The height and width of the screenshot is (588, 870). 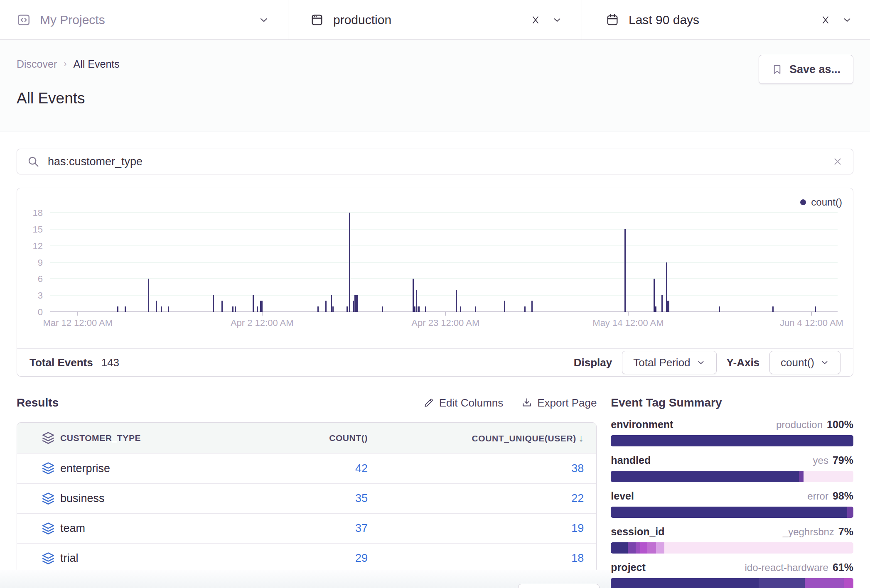 I want to click on count-cell: 37, so click(x=322, y=528).